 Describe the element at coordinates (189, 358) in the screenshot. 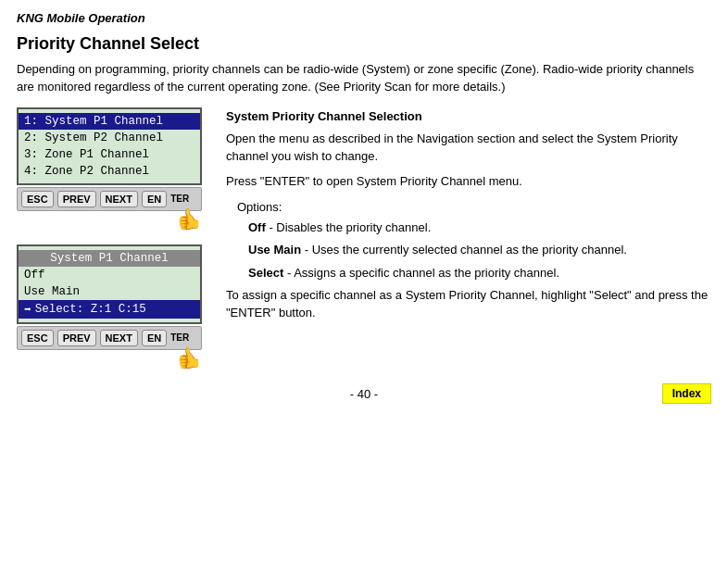

I see `hand-icon-2: 👍` at that location.